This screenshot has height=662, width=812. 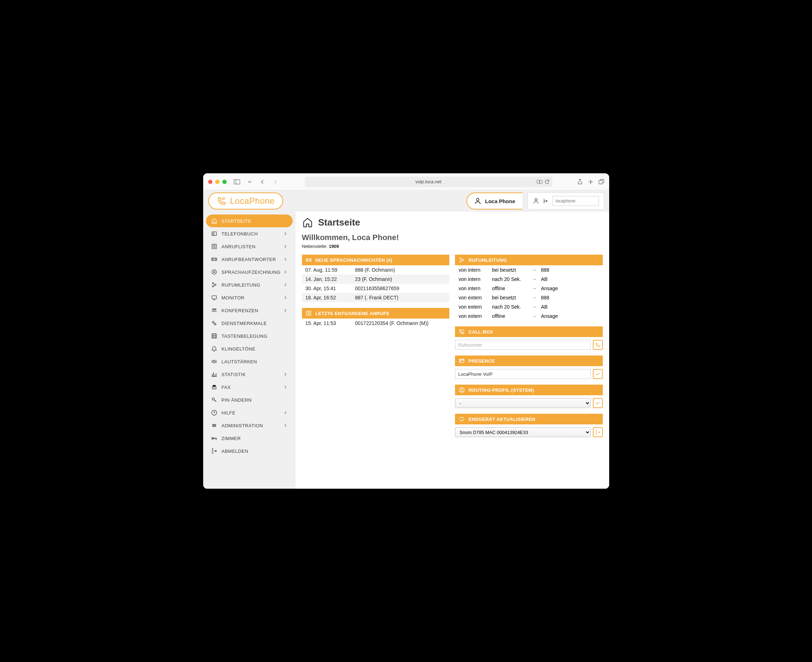 What do you see at coordinates (536, 201) in the screenshot?
I see `user-small-icon` at bounding box center [536, 201].